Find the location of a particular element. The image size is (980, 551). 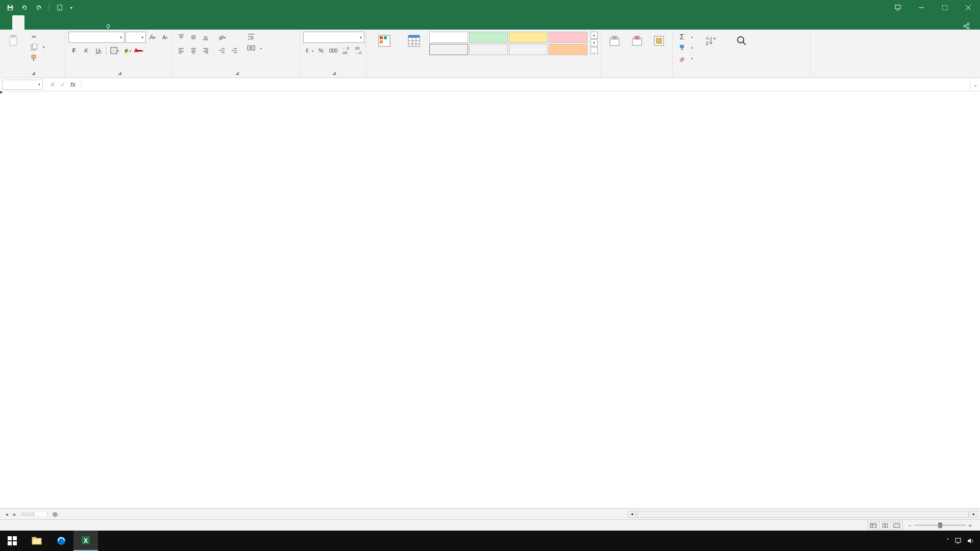

redo-button is located at coordinates (39, 8).